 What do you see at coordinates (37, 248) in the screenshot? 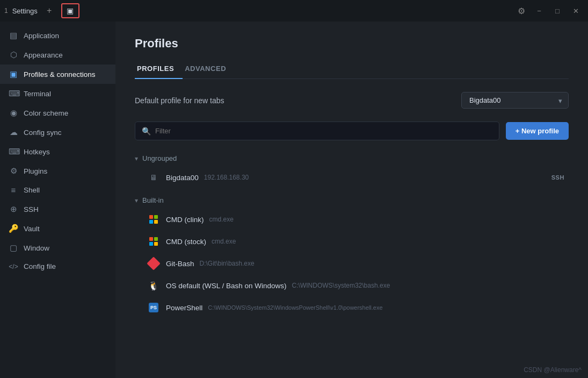
I see `sidebar-item-label: Window` at bounding box center [37, 248].